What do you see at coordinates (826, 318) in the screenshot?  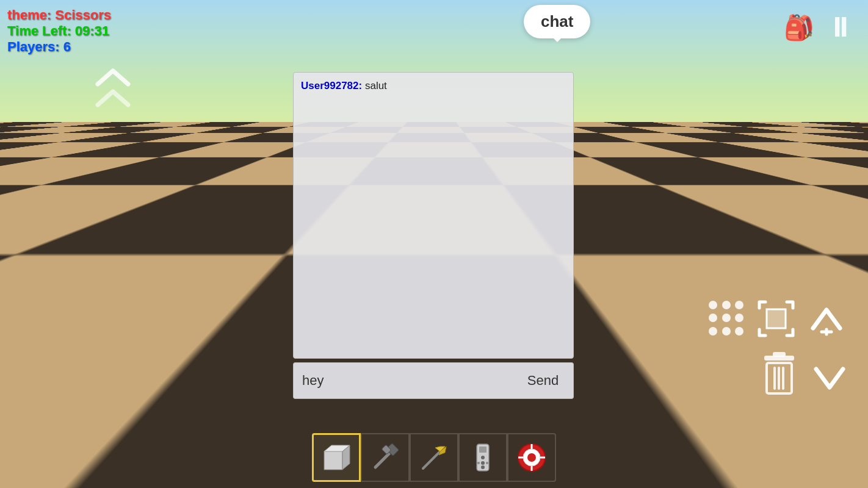 I see `move-up-button` at bounding box center [826, 318].